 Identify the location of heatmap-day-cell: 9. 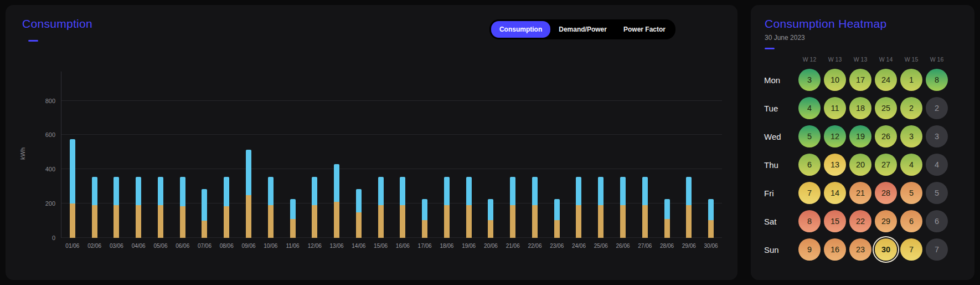
(809, 250).